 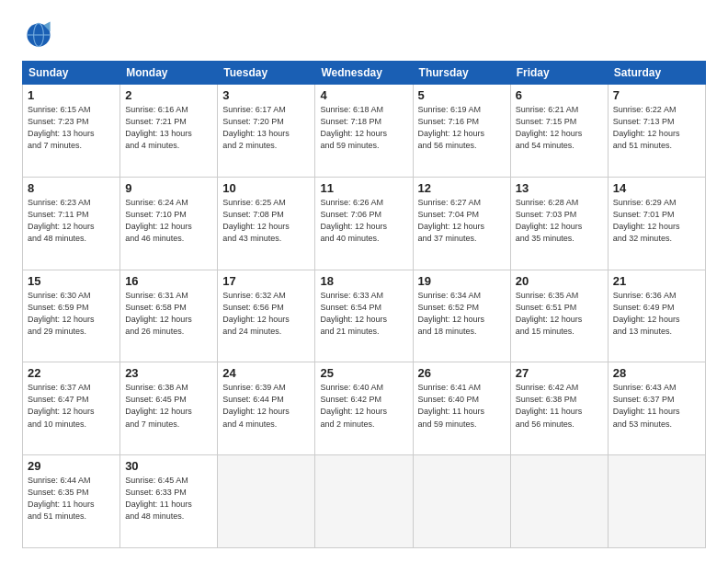 I want to click on day-cell: 29Sunrise: 6:44 AM Sunset: 6:35 PM Dayli…, so click(x=72, y=502).